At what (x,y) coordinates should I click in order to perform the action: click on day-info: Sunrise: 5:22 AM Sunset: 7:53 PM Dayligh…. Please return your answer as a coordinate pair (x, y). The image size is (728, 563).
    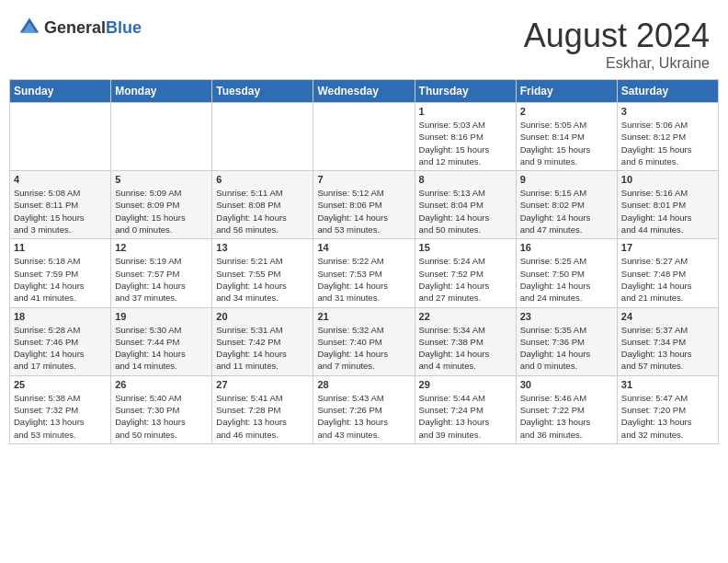
    Looking at the image, I should click on (364, 280).